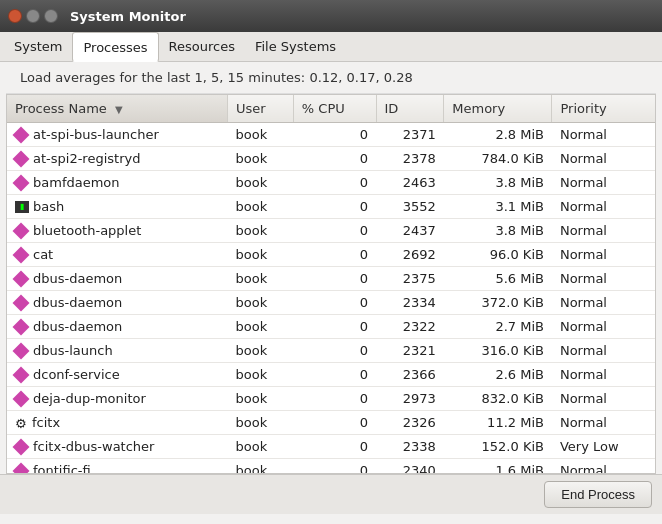  I want to click on cell-name: bluetooth-applet, so click(118, 231).